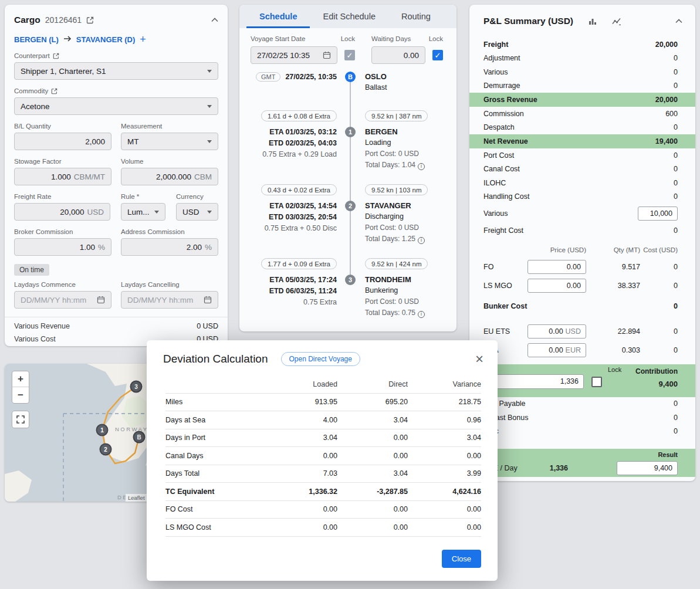 This screenshot has width=700, height=589. What do you see at coordinates (33, 126) in the screenshot?
I see `bl-quantity-label: B/L Quantity` at bounding box center [33, 126].